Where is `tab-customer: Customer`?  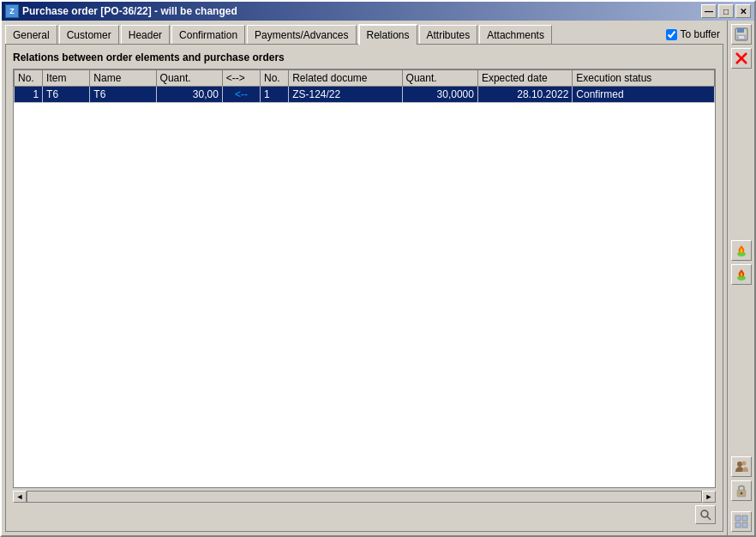
tab-customer: Customer is located at coordinates (89, 34).